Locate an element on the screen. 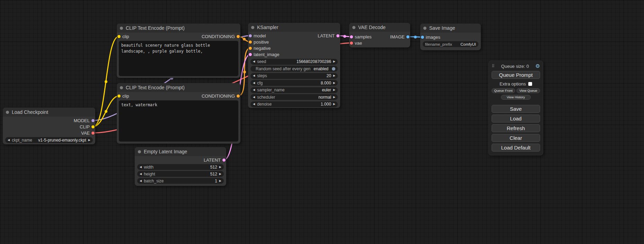  output-slot-model is located at coordinates (93, 120).